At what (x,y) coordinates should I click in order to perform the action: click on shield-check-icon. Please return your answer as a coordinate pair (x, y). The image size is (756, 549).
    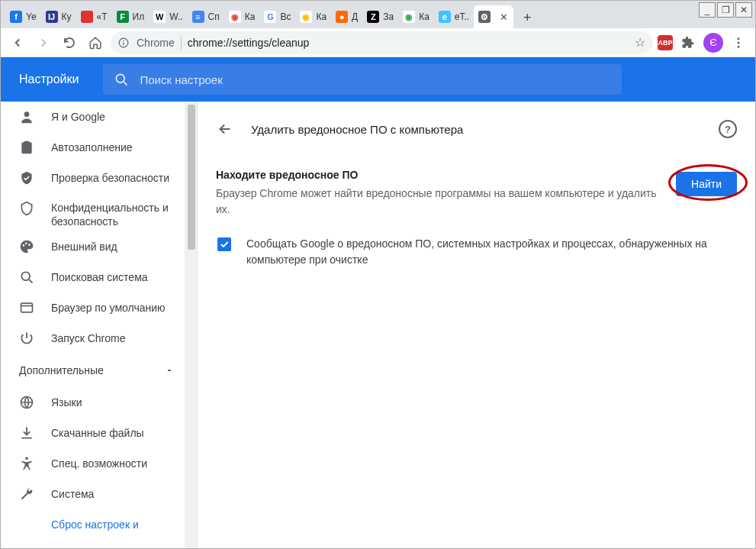
    Looking at the image, I should click on (27, 178).